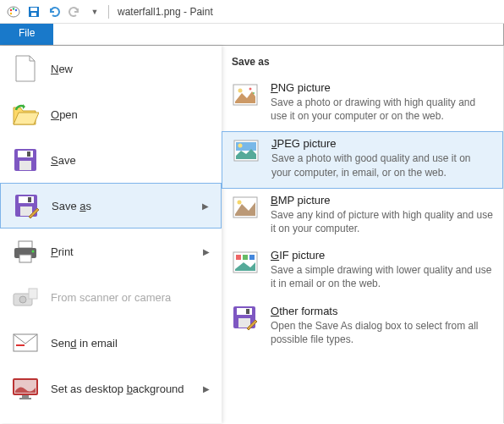 The width and height of the screenshot is (504, 424). I want to click on paint-app-icon, so click(14, 12).